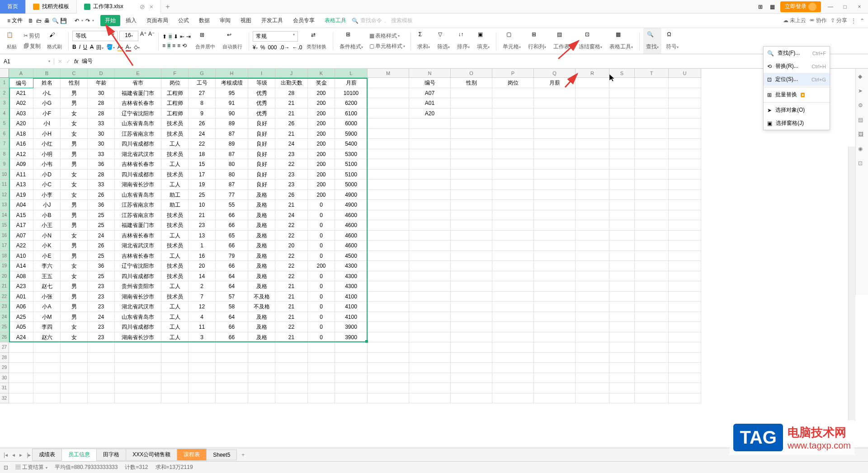  Describe the element at coordinates (262, 307) in the screenshot. I see `data-cell: 不及格` at that location.